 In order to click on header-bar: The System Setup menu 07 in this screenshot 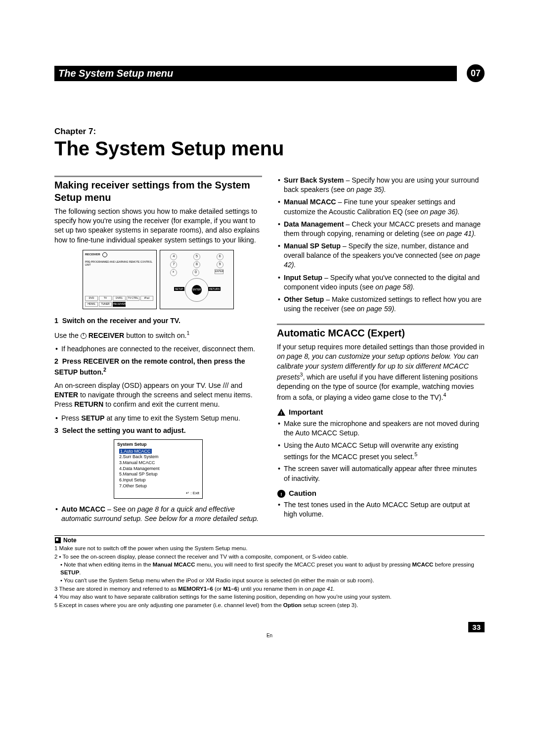, I will do `click(269, 73)`.